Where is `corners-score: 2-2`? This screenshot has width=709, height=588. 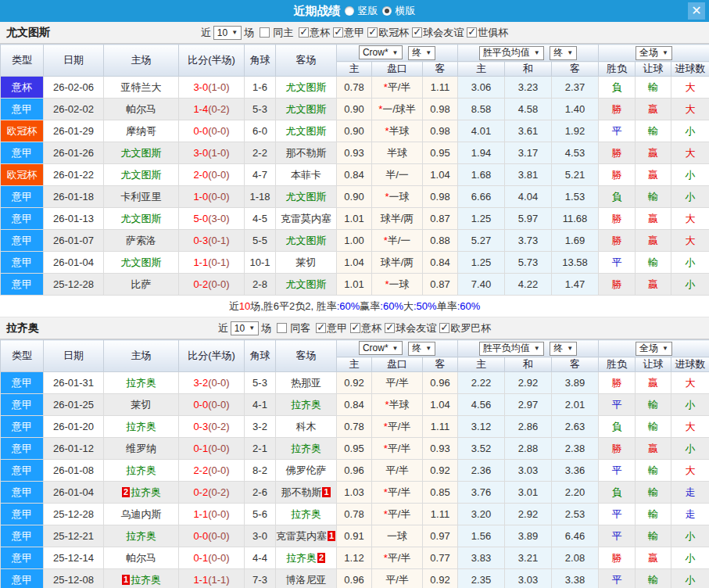 corners-score: 2-2 is located at coordinates (260, 153).